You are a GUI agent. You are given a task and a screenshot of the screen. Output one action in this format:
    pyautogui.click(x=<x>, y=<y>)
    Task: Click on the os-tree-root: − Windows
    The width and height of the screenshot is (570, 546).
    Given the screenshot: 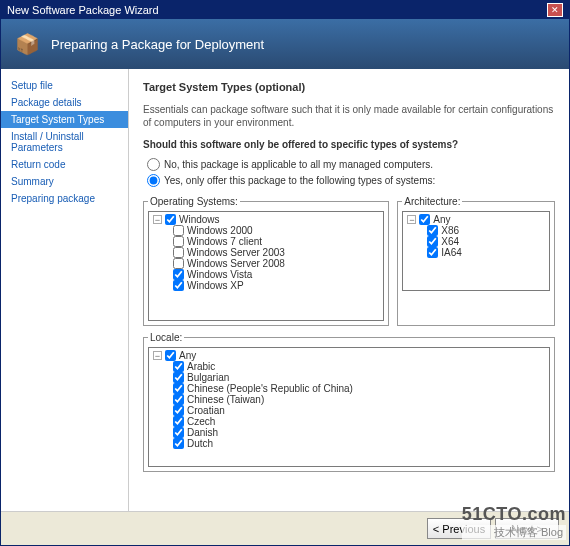 What is the action you would take?
    pyautogui.click(x=266, y=220)
    